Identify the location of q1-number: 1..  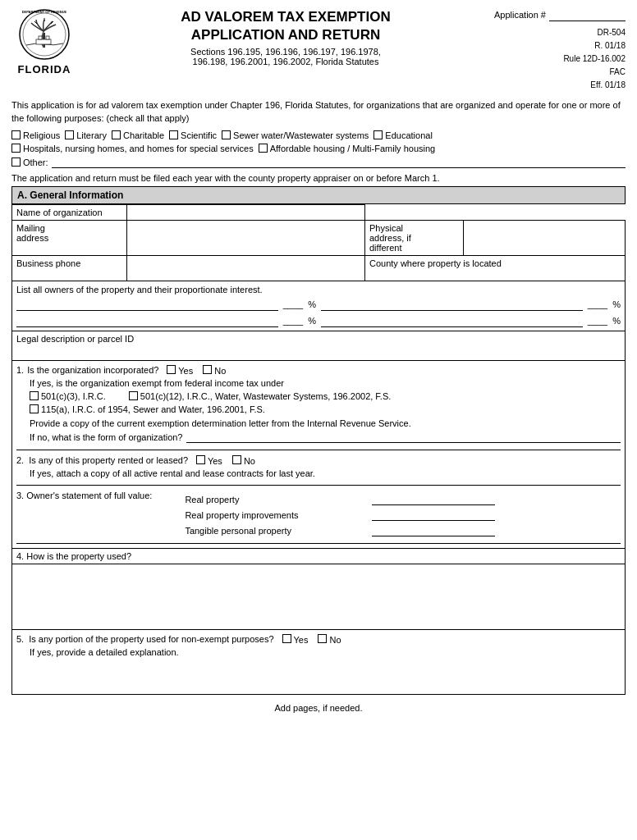
(20, 370).